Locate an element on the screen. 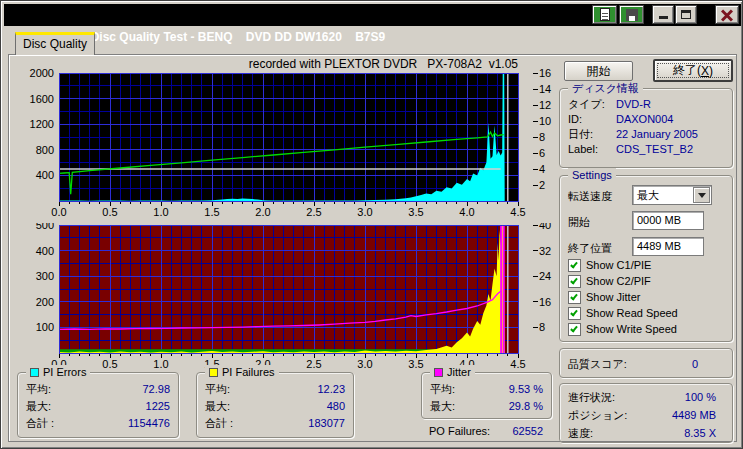 Image resolution: width=743 pixels, height=449 pixels. checkbox-label: Show C1/PIE is located at coordinates (618, 265).